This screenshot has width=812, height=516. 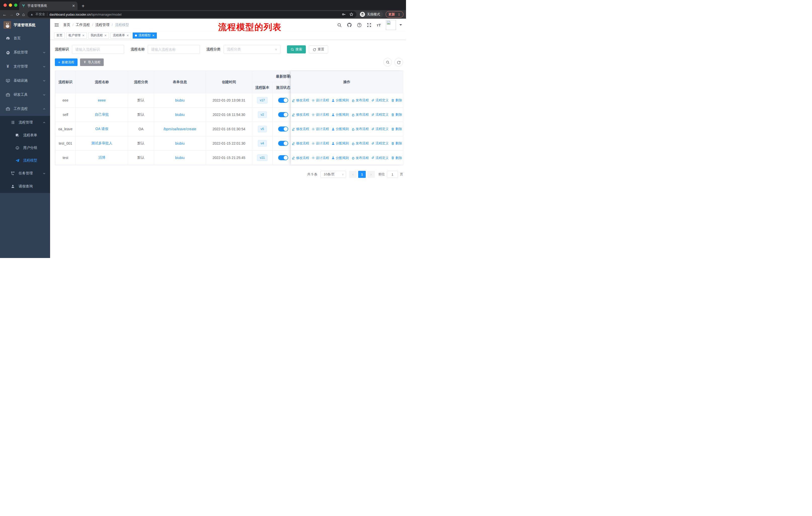 I want to click on breadcrumb-home: 首页, so click(x=67, y=25).